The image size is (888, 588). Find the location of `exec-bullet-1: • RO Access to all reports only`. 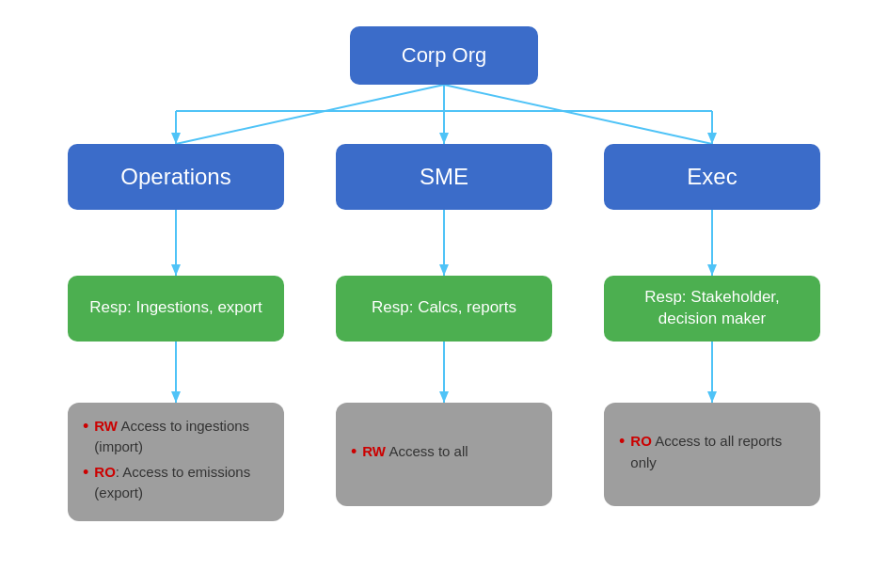

exec-bullet-1: • RO Access to all reports only is located at coordinates (712, 452).